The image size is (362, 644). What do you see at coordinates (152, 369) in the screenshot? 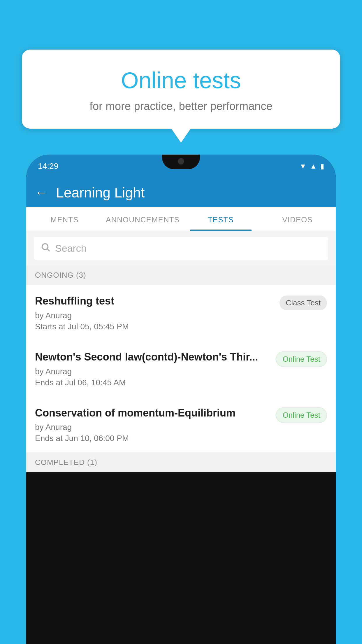
I see `test-info-2: Newton's Second law(contd)-Newton's Thir…` at bounding box center [152, 369].